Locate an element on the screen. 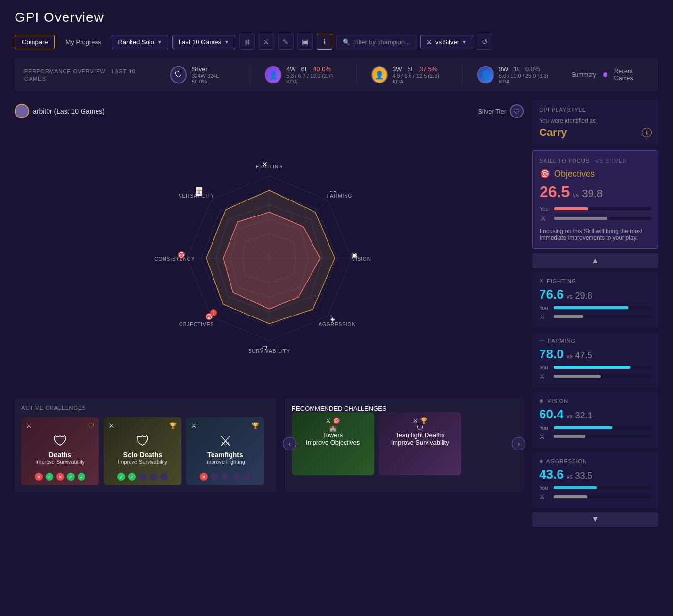 The width and height of the screenshot is (673, 616). chevron-down-icon: ▼ is located at coordinates (464, 42).